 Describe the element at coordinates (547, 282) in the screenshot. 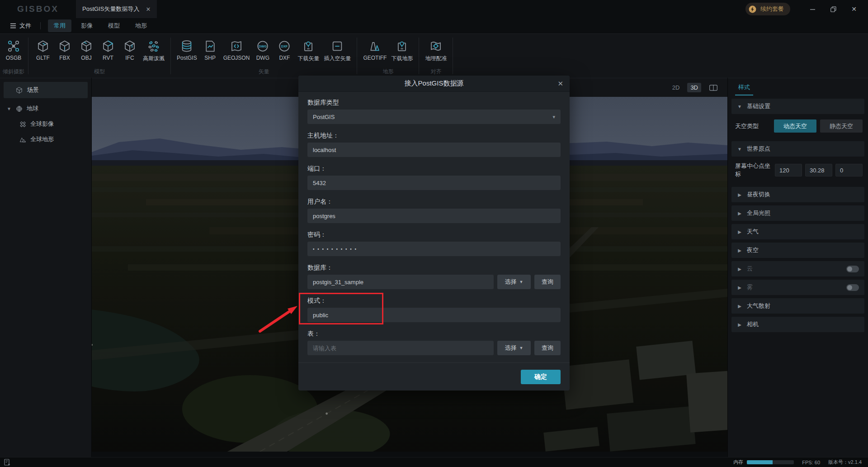

I see `database-query-button: 查询` at that location.